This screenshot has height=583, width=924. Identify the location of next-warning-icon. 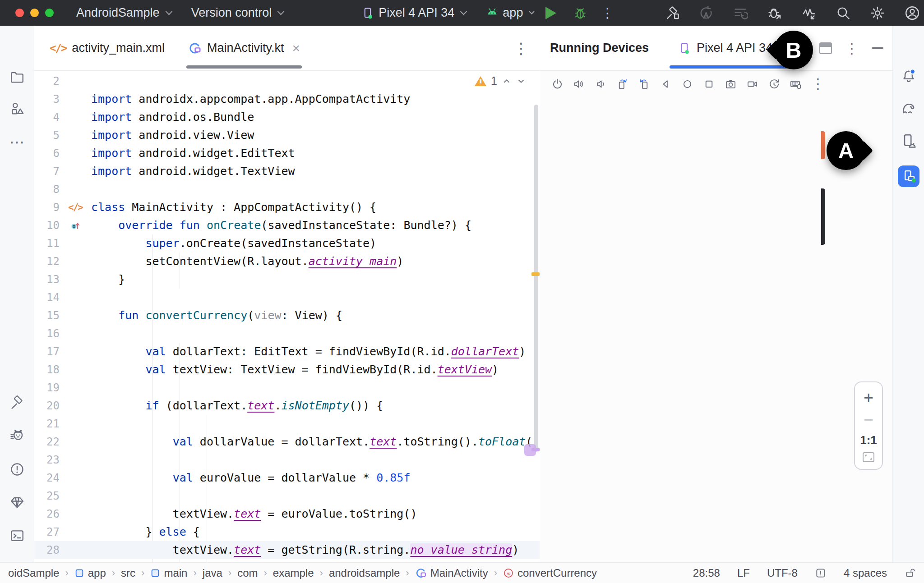
(521, 81).